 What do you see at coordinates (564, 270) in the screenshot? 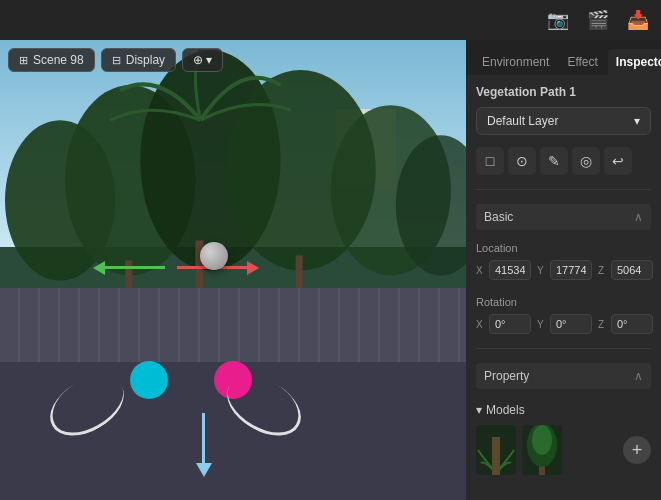
I see `location-coords: X Y Z` at bounding box center [564, 270].